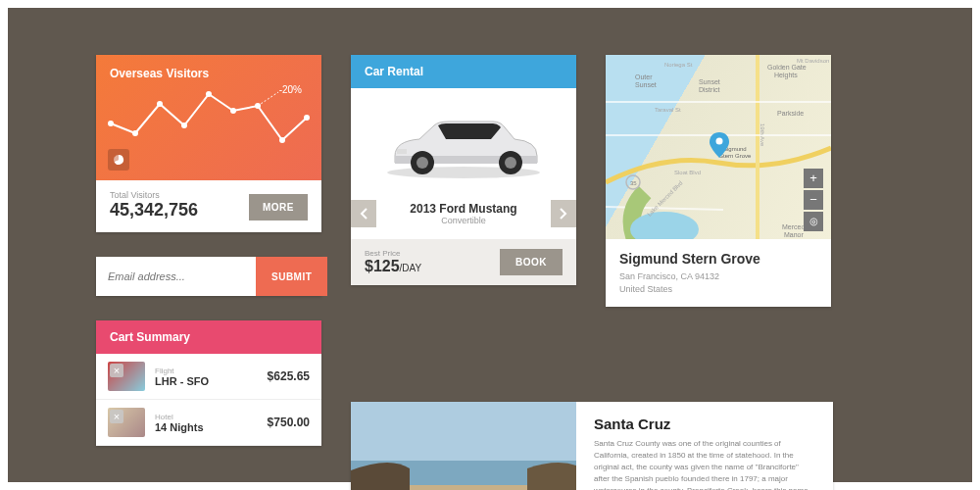  What do you see at coordinates (393, 267) in the screenshot?
I see `car-price: $125/DAY` at bounding box center [393, 267].